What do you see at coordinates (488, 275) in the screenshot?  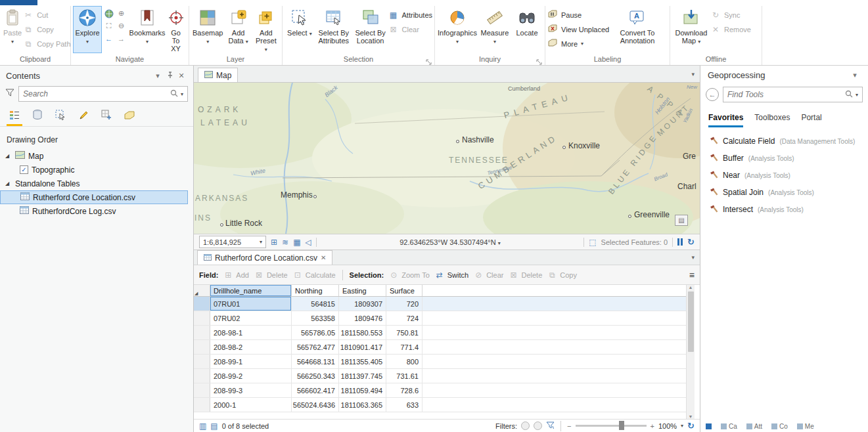 I see `clear-selection-table-button: ⊘Clear` at bounding box center [488, 275].